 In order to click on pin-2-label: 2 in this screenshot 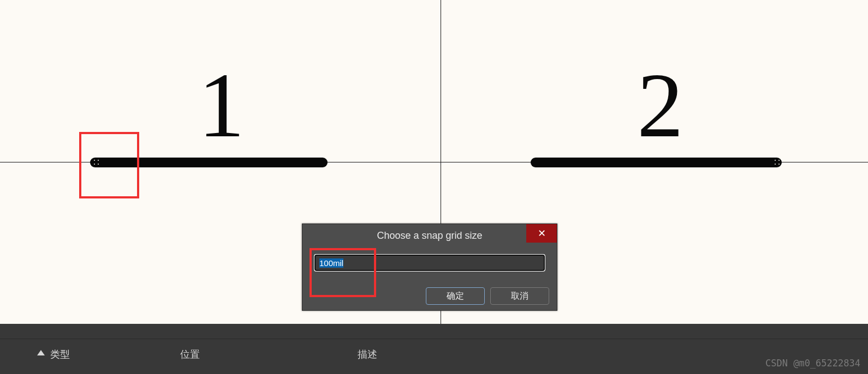, I will do `click(661, 105)`.